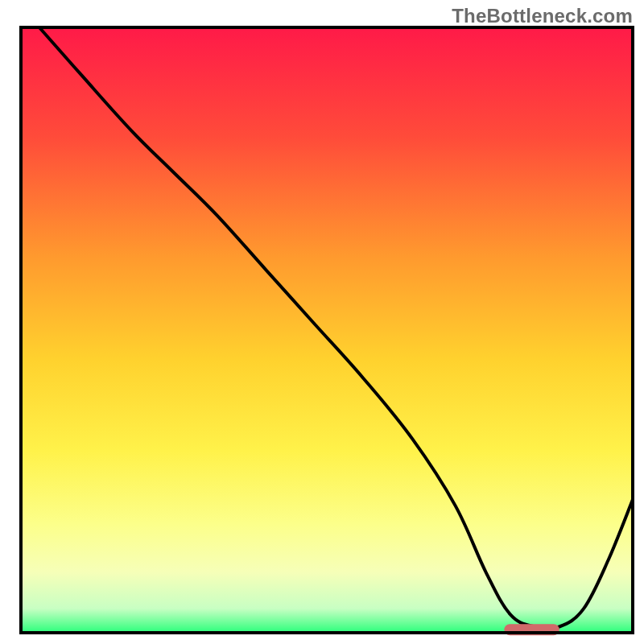 This screenshot has width=644, height=644. Describe the element at coordinates (543, 16) in the screenshot. I see `watermark-text: TheBottleneck.com` at that location.